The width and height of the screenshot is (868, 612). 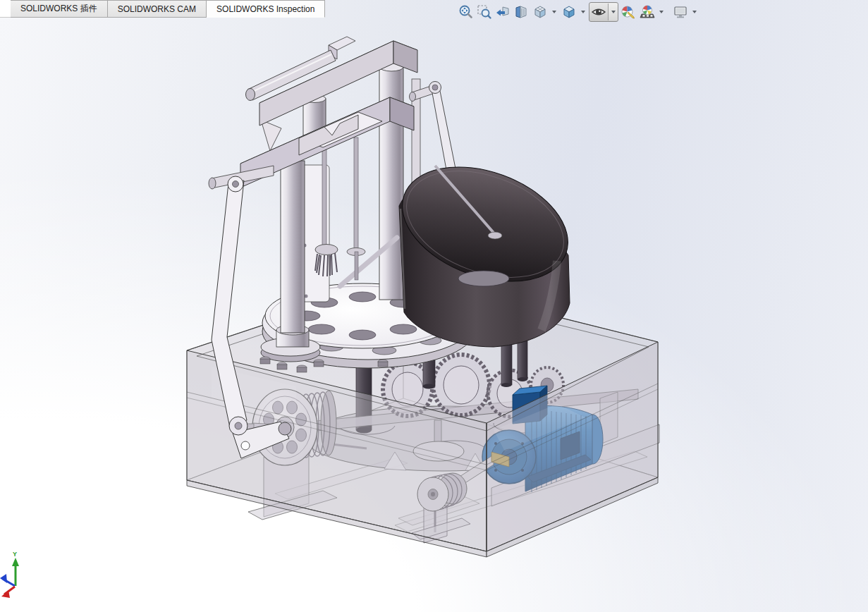 What do you see at coordinates (444, 132) in the screenshot?
I see `right-link-bar` at bounding box center [444, 132].